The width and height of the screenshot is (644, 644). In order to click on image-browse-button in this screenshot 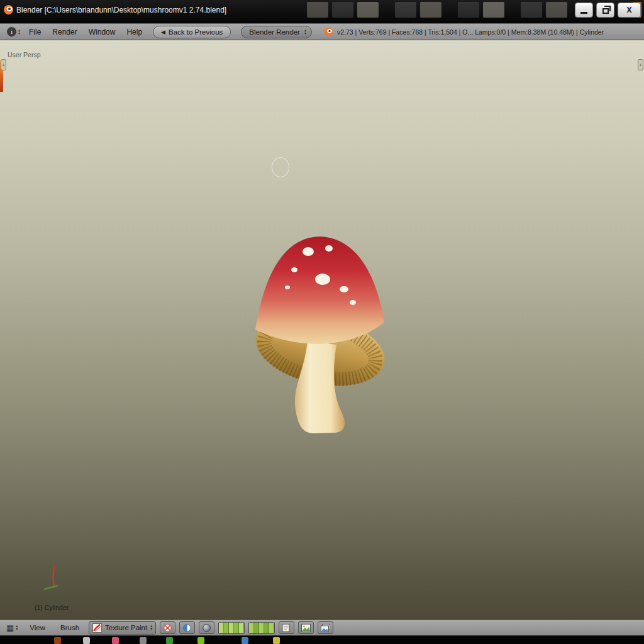, I will do `click(306, 628)`.